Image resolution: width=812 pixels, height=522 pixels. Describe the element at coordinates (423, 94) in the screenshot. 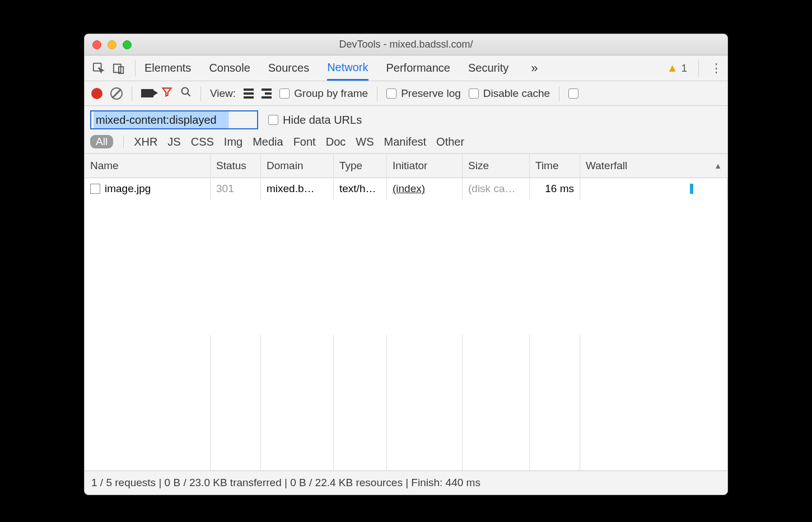

I see `preserve-log-checkbox: Preserve log` at that location.